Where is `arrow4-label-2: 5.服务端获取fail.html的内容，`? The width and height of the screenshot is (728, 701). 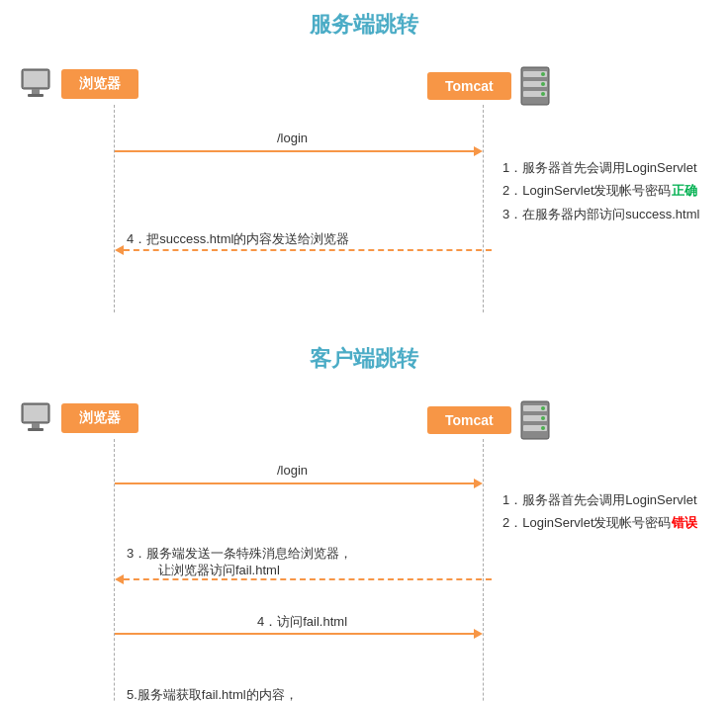 arrow4-label-2: 5.服务端获取fail.html的内容， is located at coordinates (212, 694).